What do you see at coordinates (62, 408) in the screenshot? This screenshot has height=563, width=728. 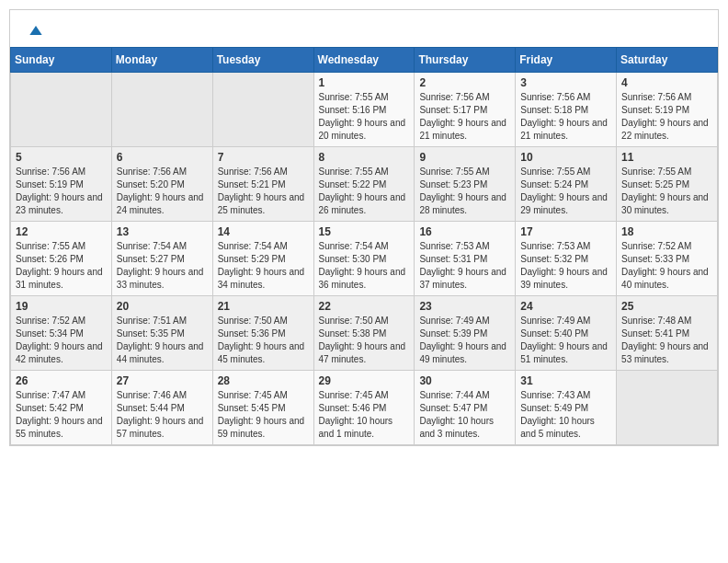 I see `day-cell: 26Sunrise: 7:47 AMSunset: 5:42 PMDayligh…` at bounding box center [62, 408].